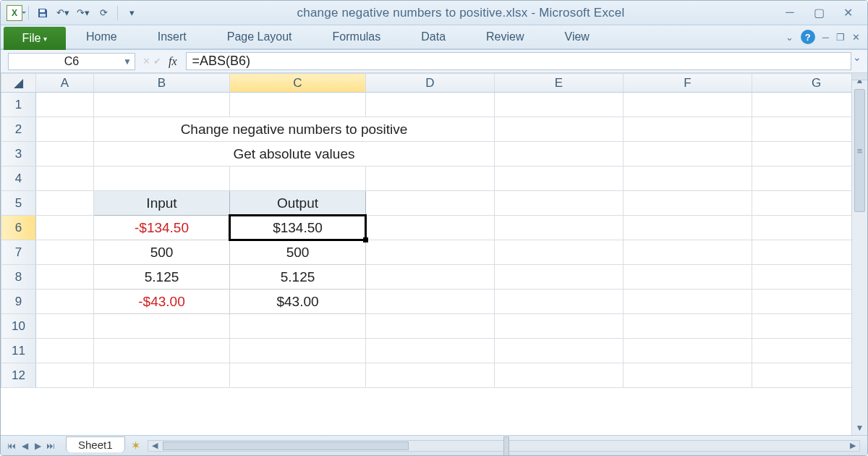  What do you see at coordinates (31, 446) in the screenshot?
I see `sheet-tab-nav: ⏮ ◀ ▶ ⏭` at bounding box center [31, 446].